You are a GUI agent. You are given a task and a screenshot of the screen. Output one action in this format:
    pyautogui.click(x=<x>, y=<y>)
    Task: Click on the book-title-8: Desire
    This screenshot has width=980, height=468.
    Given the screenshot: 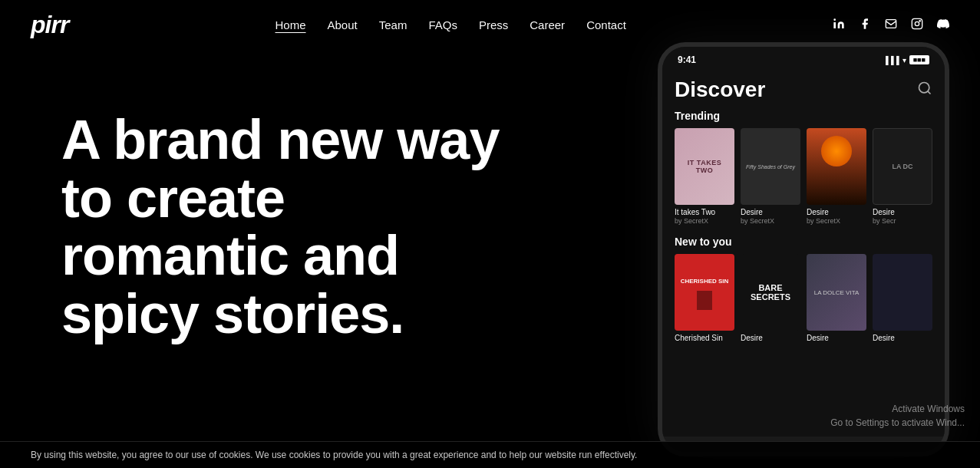 What is the action you would take?
    pyautogui.click(x=902, y=338)
    